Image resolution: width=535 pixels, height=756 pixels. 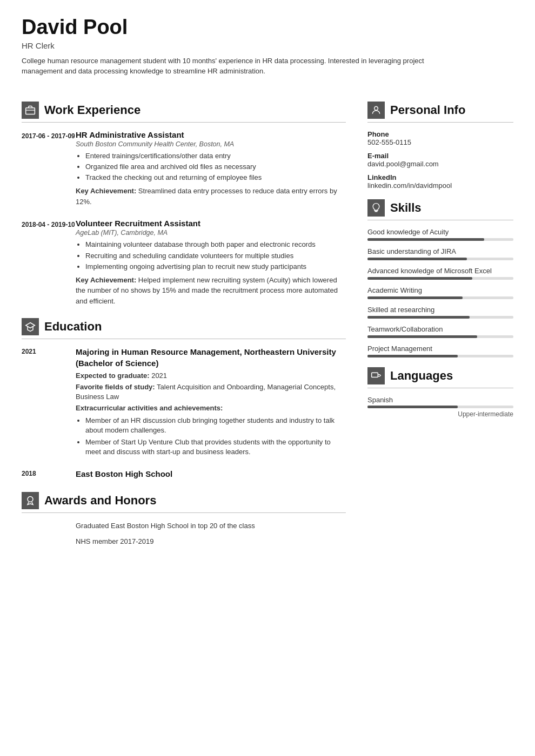 What do you see at coordinates (440, 407) in the screenshot?
I see `languages-container: Spanish Upper-intermediate` at bounding box center [440, 407].